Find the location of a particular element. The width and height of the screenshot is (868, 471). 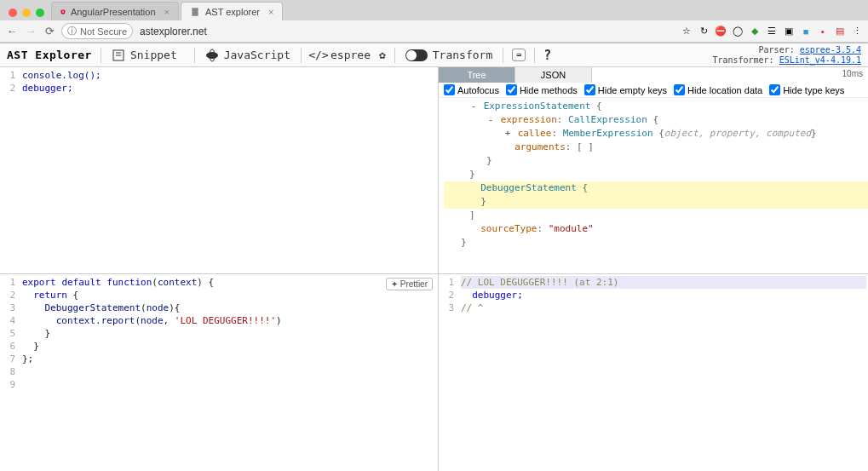

minimize-window-icon is located at coordinates (26, 13).